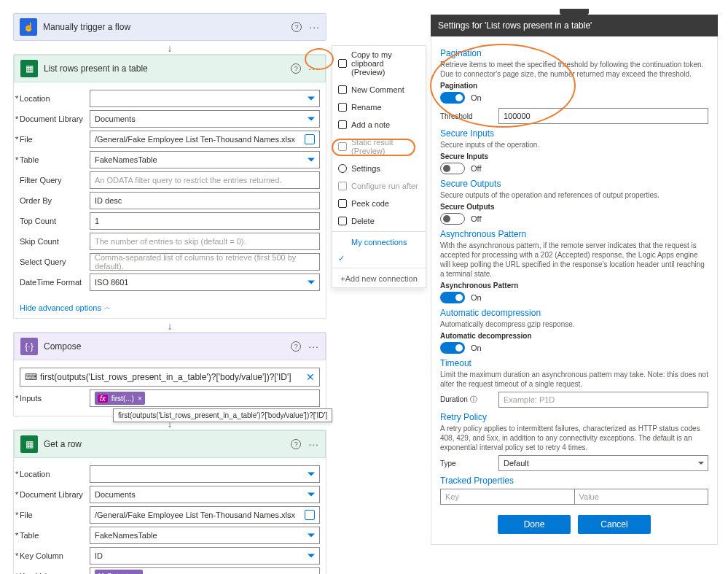  I want to click on menu-add-connection: +Add new connection, so click(379, 279).